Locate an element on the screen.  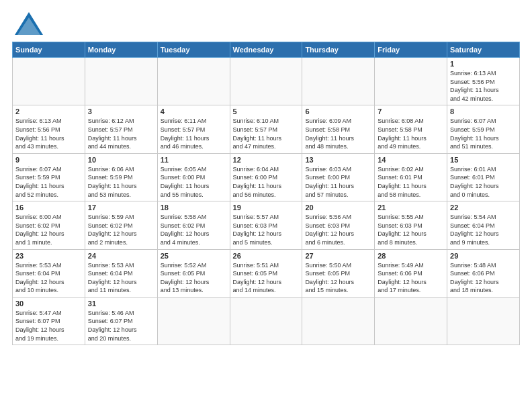
day-info: Sunrise: 5:57 AMSunset: 6:03 PMDaylight:… is located at coordinates (266, 230).